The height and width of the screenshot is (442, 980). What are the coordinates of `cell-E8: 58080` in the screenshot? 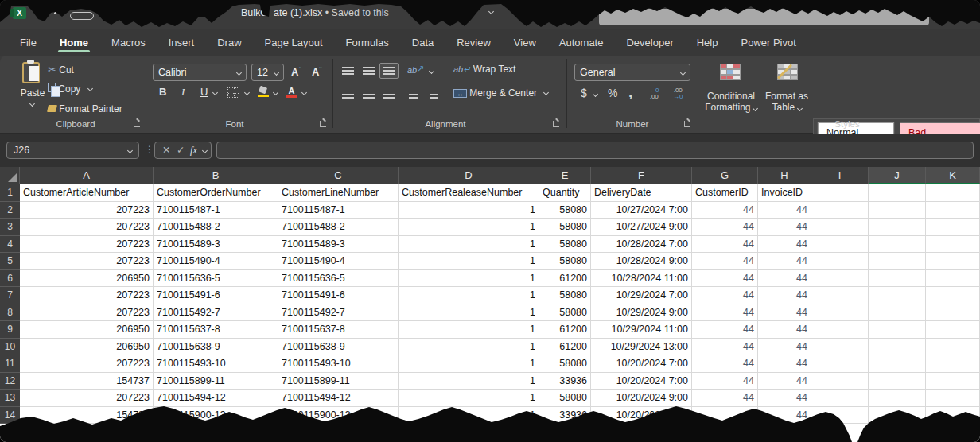 It's located at (565, 313).